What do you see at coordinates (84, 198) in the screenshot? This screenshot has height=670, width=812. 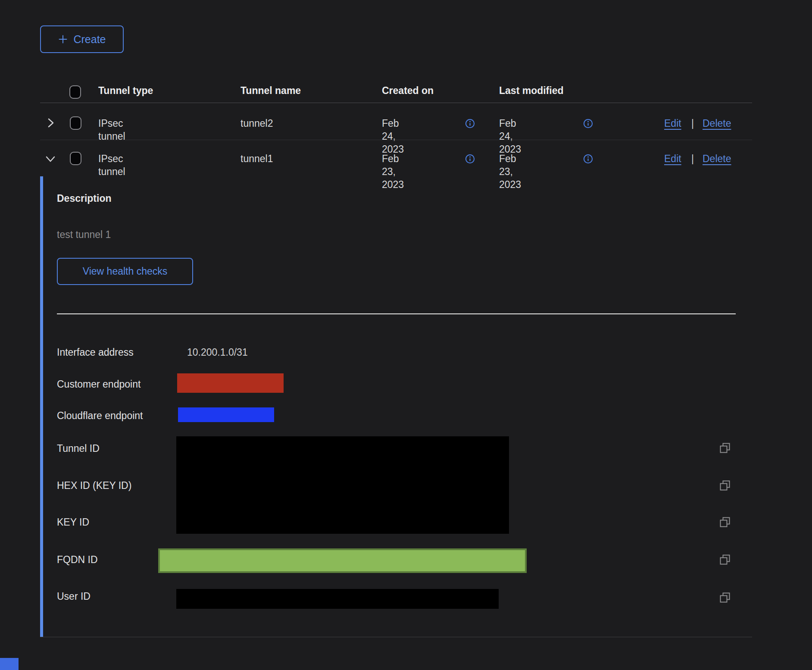 I see `description-label: Description` at bounding box center [84, 198].